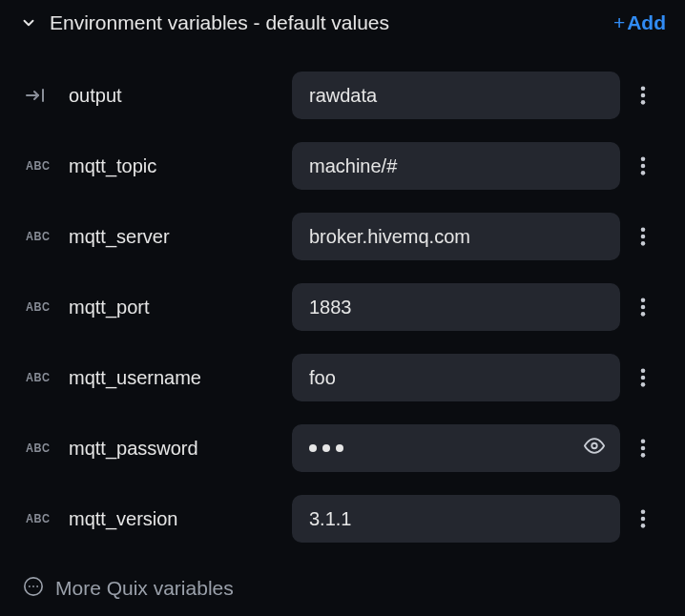  I want to click on chevron-down-icon, so click(29, 23).